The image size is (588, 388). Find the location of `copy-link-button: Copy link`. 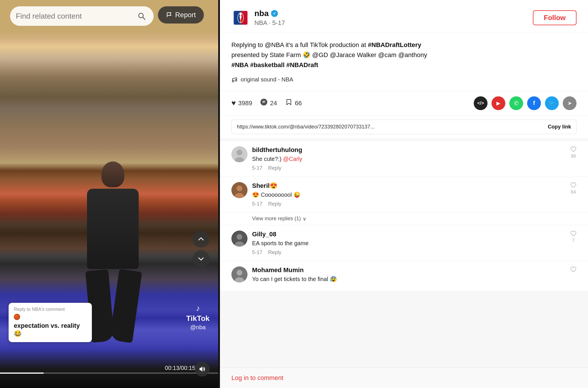

copy-link-button: Copy link is located at coordinates (559, 127).